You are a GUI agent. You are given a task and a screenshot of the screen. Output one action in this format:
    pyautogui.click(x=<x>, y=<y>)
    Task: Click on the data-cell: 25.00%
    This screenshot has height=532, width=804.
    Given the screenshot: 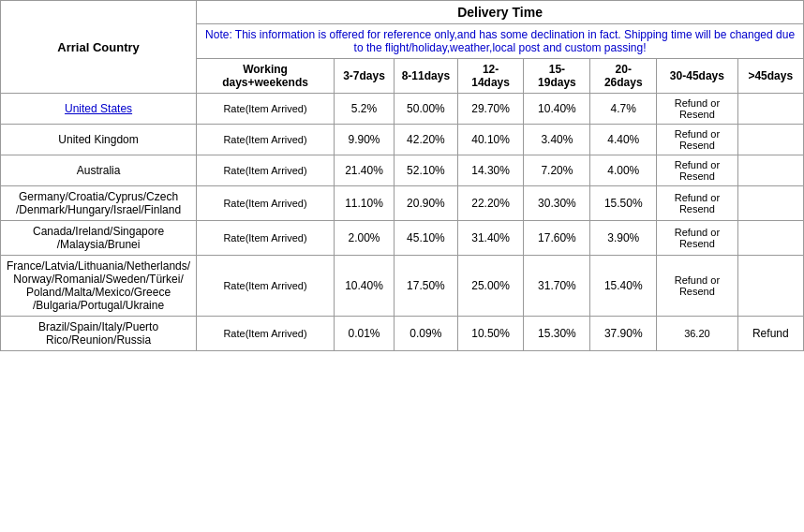 What is the action you would take?
    pyautogui.click(x=491, y=287)
    